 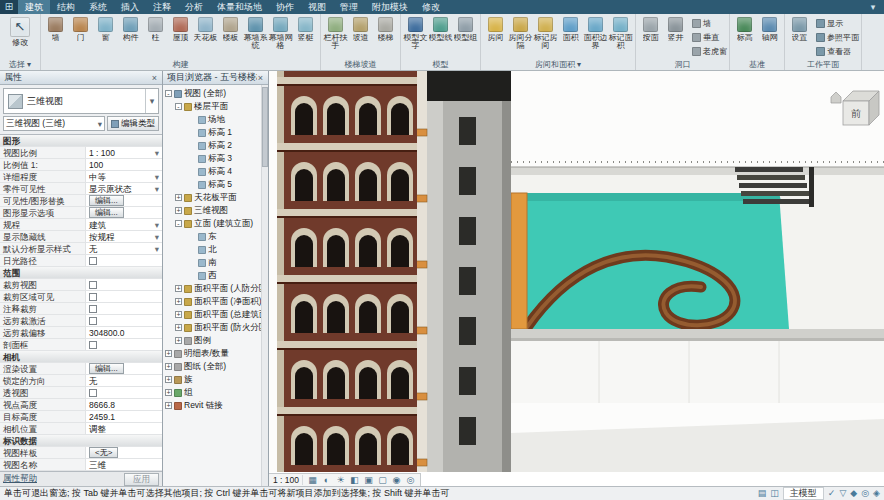 What do you see at coordinates (212, 236) in the screenshot?
I see `tree-item: 东` at bounding box center [212, 236].